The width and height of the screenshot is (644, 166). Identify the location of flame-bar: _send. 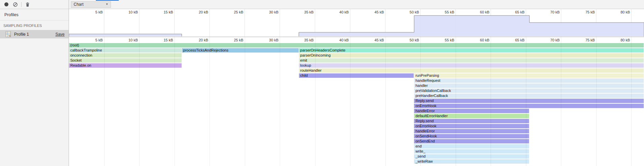
(471, 156).